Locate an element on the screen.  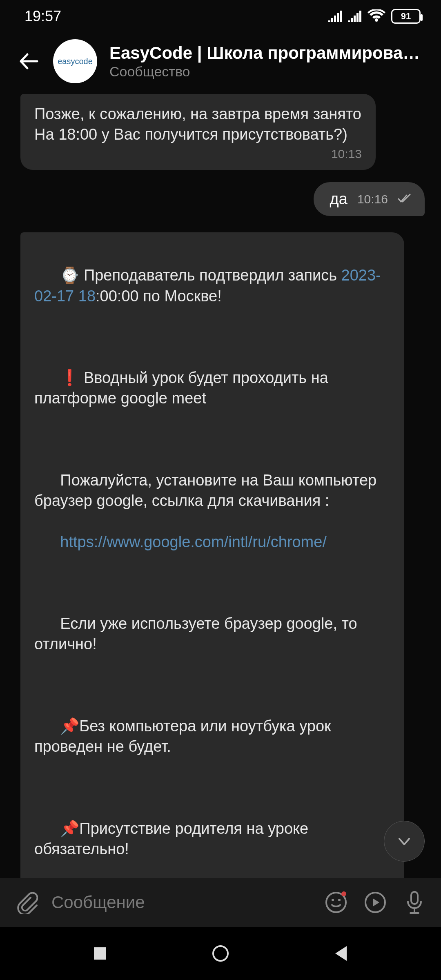
scroll-down-button is located at coordinates (404, 841).